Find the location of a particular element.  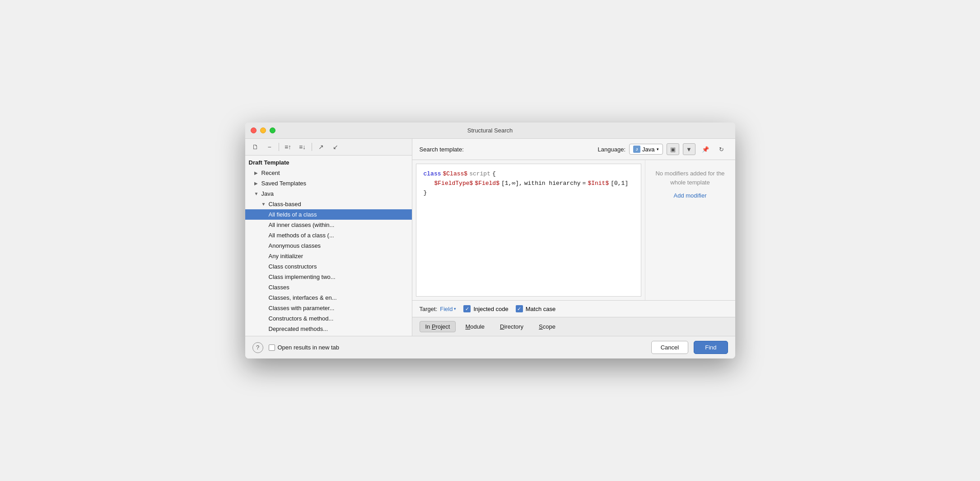

equals-sign: = is located at coordinates (584, 184).